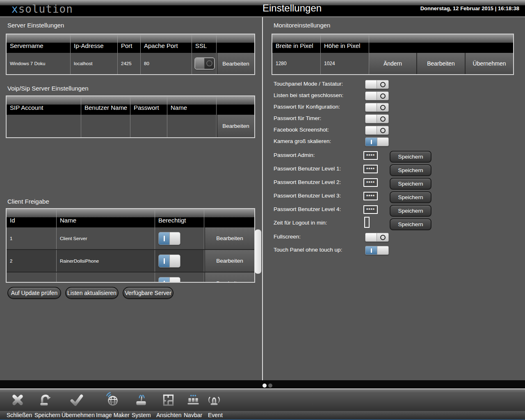  I want to click on monitor-edit-button: Bearbeiten, so click(441, 64).